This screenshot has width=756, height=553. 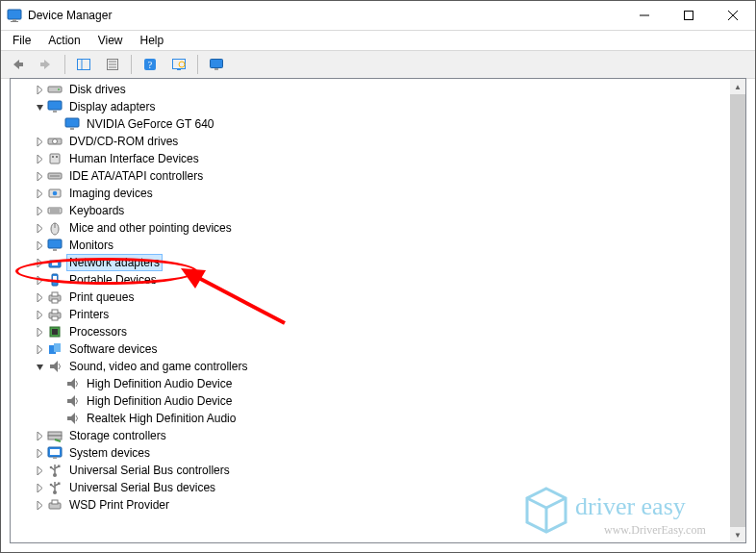 What do you see at coordinates (158, 366) in the screenshot?
I see `tree-item-label: Sound, video and game controllers` at bounding box center [158, 366].